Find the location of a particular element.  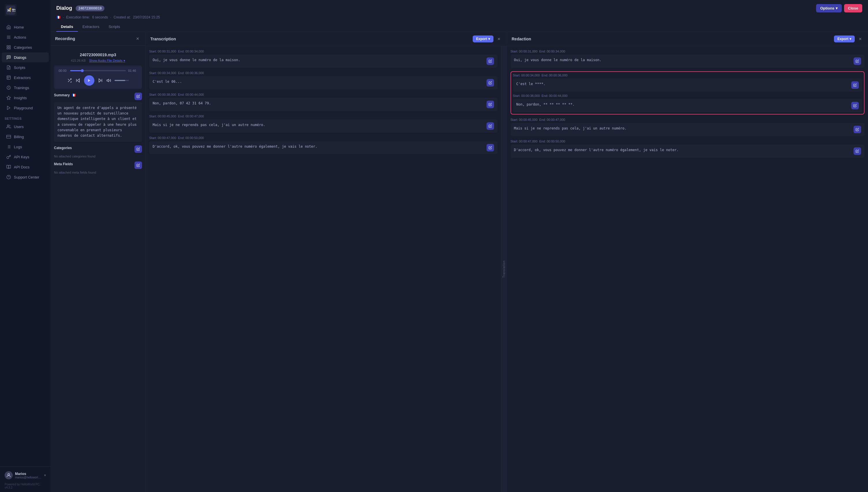

tab-scripts: Scripts is located at coordinates (114, 27).